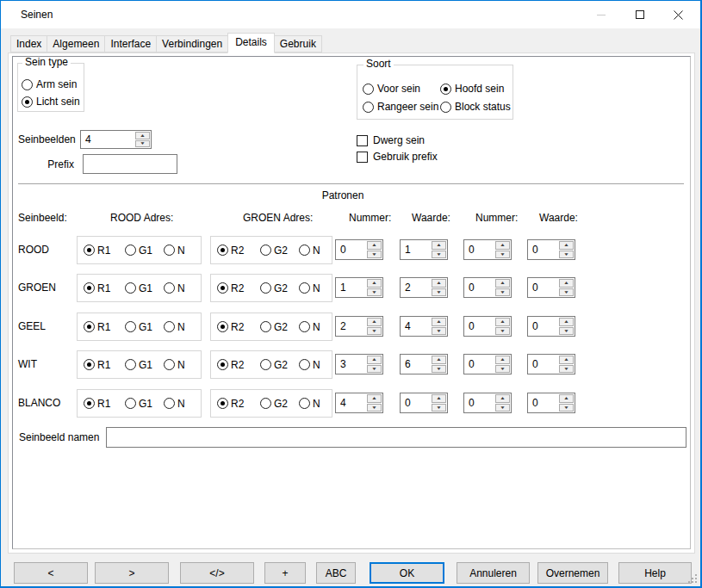 Image resolution: width=702 pixels, height=588 pixels. What do you see at coordinates (217, 573) in the screenshot?
I see `code-button: </>` at bounding box center [217, 573].